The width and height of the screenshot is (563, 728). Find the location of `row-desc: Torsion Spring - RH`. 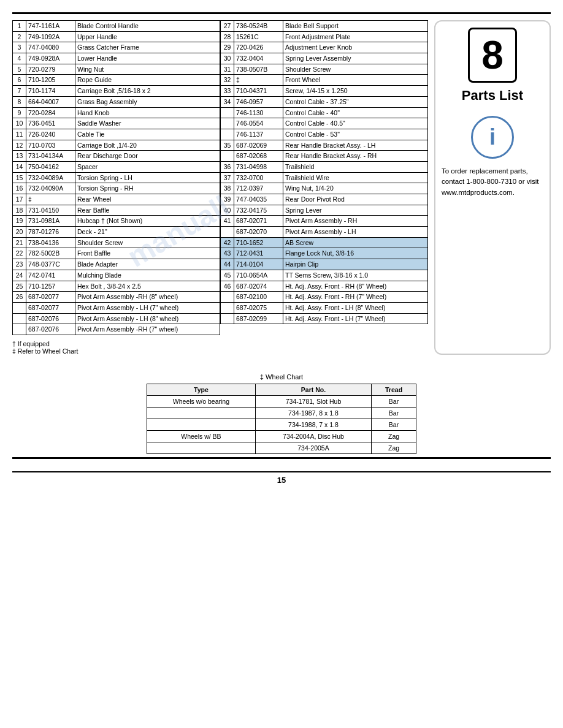

row-desc: Torsion Spring - RH is located at coordinates (148, 189).